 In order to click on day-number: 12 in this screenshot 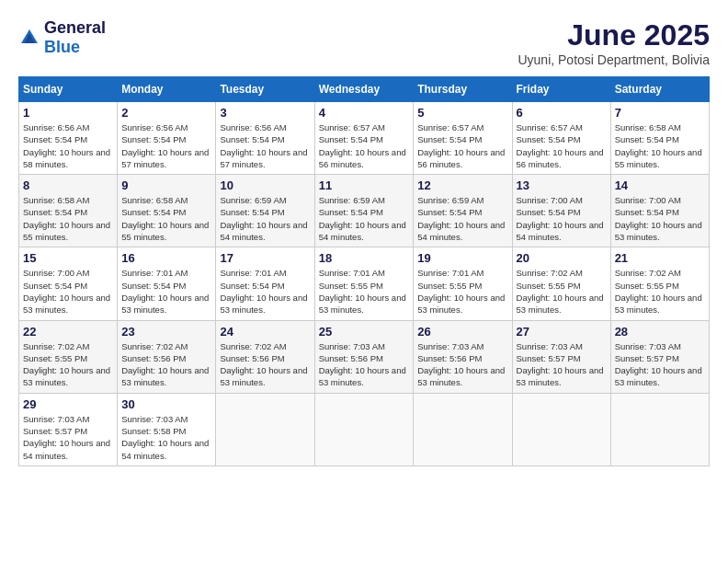, I will do `click(462, 186)`.